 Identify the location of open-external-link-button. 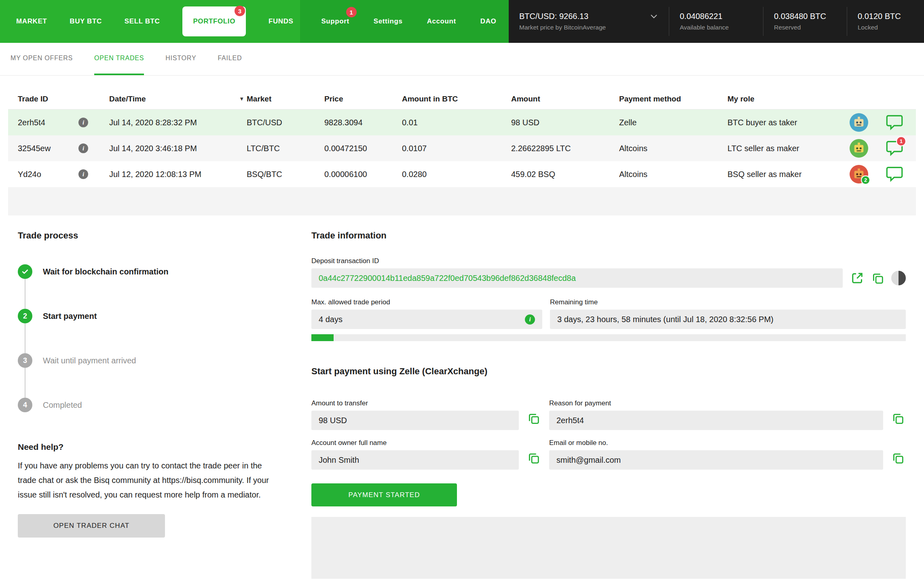
(857, 278).